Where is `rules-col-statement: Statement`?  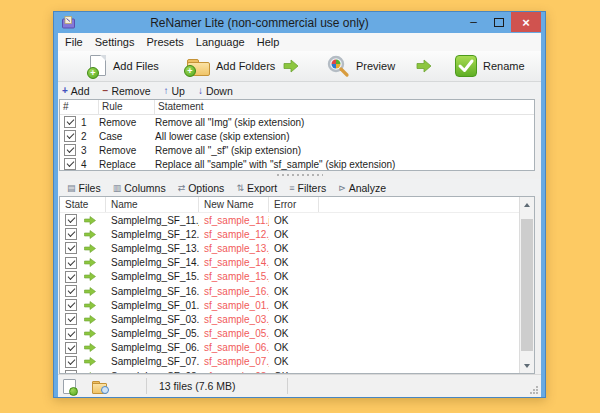 rules-col-statement: Statement is located at coordinates (344, 107).